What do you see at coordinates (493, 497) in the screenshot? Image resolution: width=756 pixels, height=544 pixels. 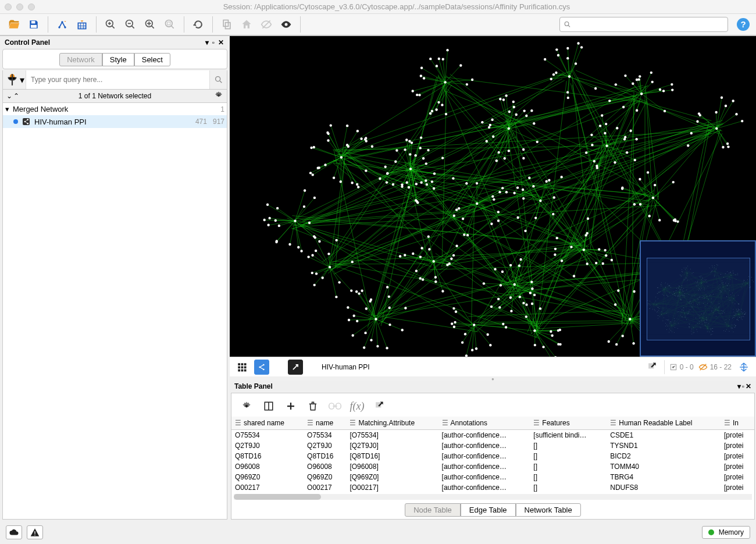 I see `horizontal-scrollbar` at bounding box center [493, 497].